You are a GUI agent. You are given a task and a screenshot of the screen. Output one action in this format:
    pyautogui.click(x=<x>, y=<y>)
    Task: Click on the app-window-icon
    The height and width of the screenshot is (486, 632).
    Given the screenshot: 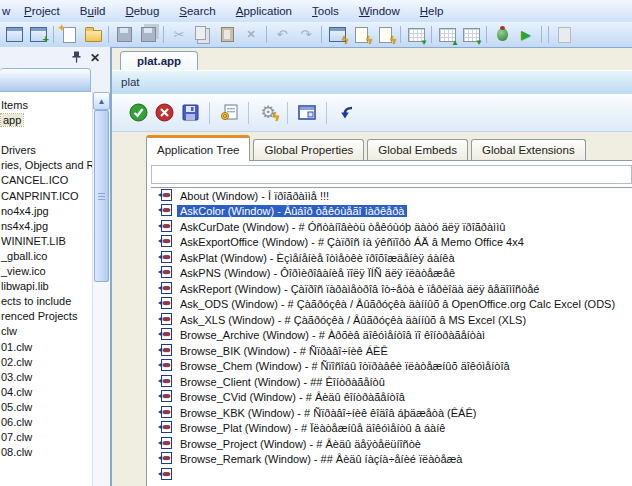 What is the action you would take?
    pyautogui.click(x=14, y=34)
    